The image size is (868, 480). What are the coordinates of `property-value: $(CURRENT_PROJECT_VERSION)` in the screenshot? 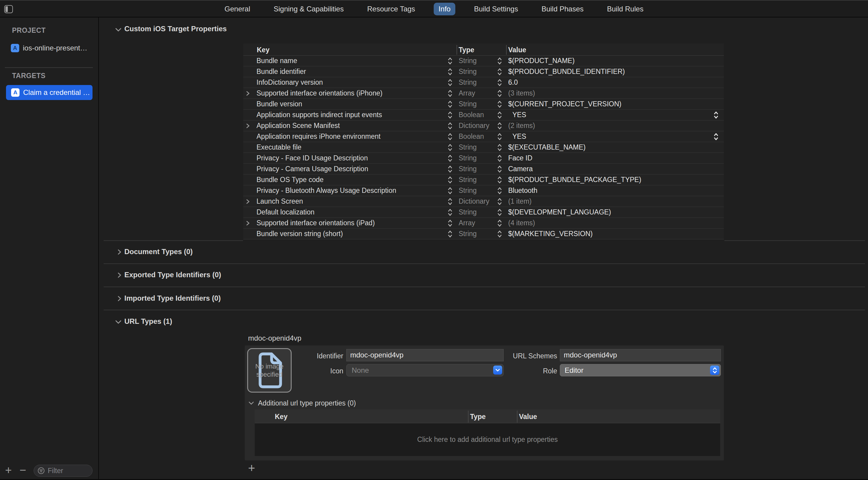 It's located at (616, 104).